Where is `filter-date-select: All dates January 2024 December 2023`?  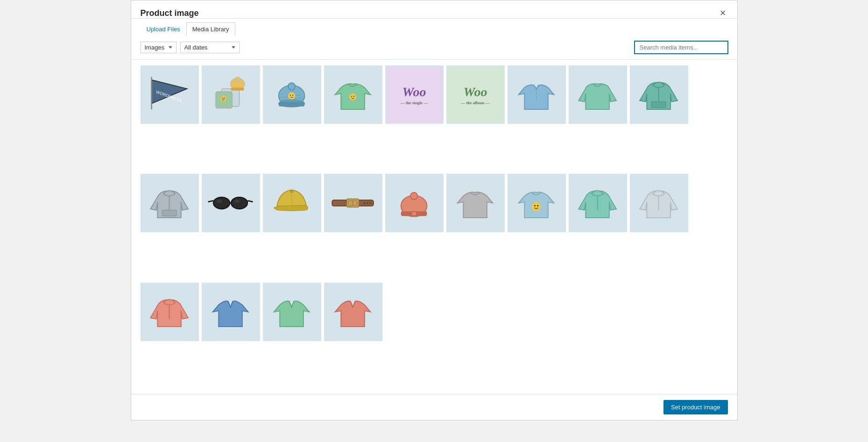 filter-date-select: All dates January 2024 December 2023 is located at coordinates (210, 48).